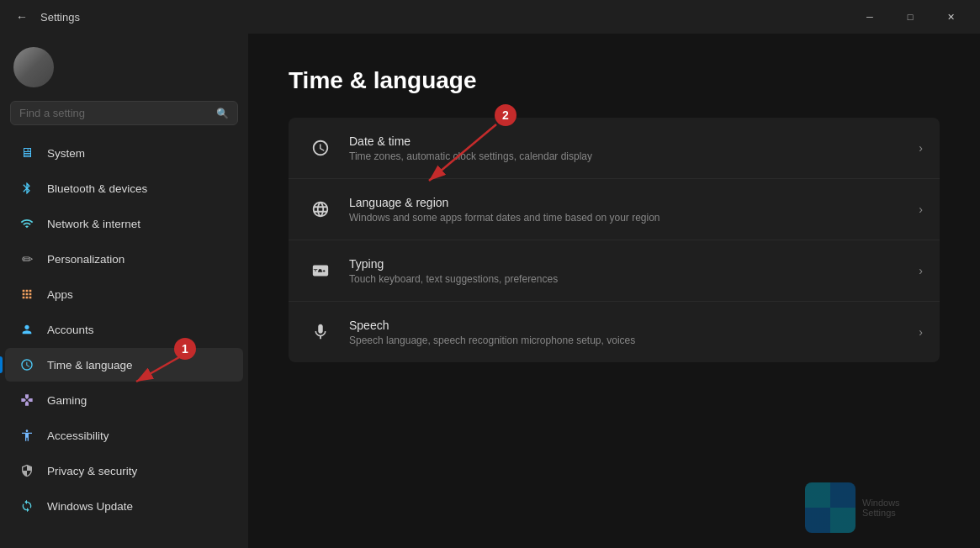 Image resolution: width=980 pixels, height=548 pixels. What do you see at coordinates (124, 66) in the screenshot?
I see `user-profile` at bounding box center [124, 66].